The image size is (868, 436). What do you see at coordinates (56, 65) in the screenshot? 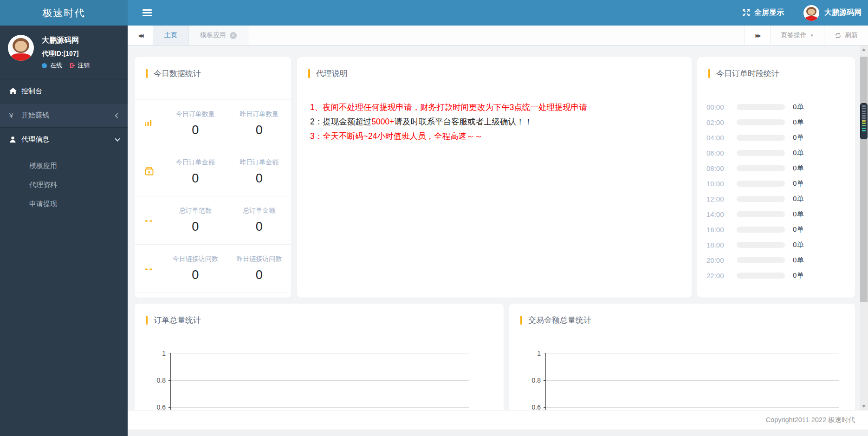
I see `online-status-label: 在线` at bounding box center [56, 65].